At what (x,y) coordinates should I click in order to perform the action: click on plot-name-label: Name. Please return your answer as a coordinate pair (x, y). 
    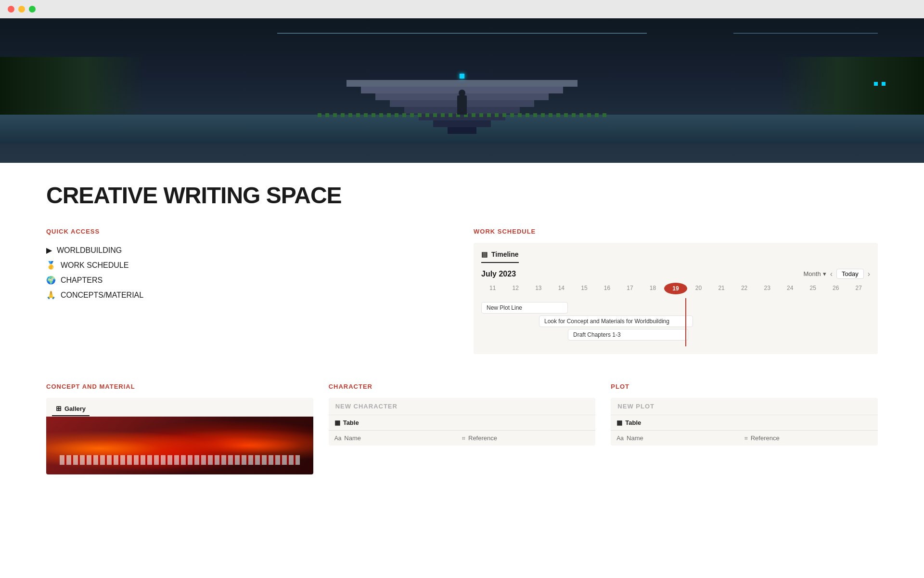
    Looking at the image, I should click on (635, 438).